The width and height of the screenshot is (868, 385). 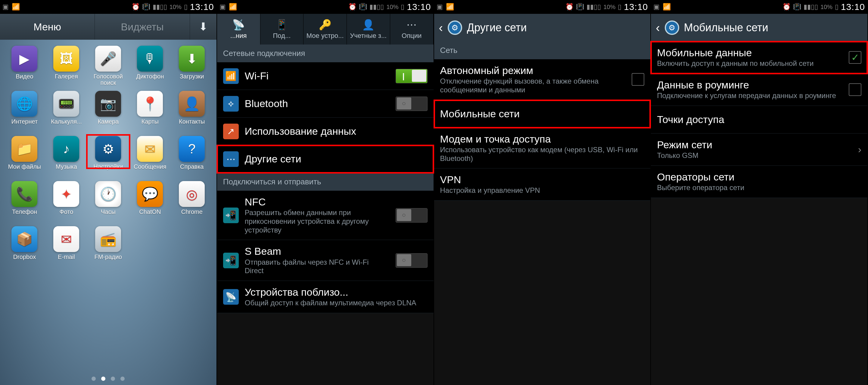 I want to click on download-icon: ⬇, so click(x=203, y=27).